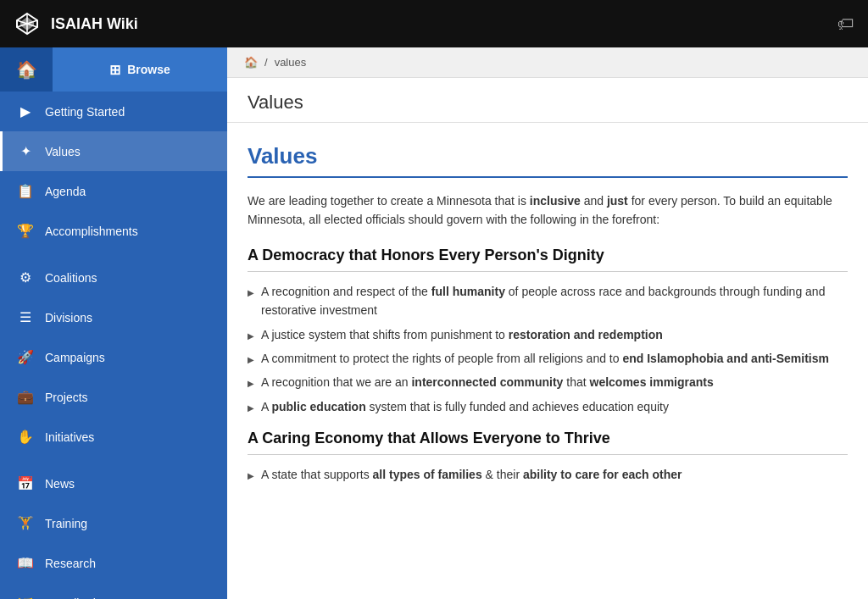 The image size is (868, 599). I want to click on home-icon: 🏠, so click(27, 69).